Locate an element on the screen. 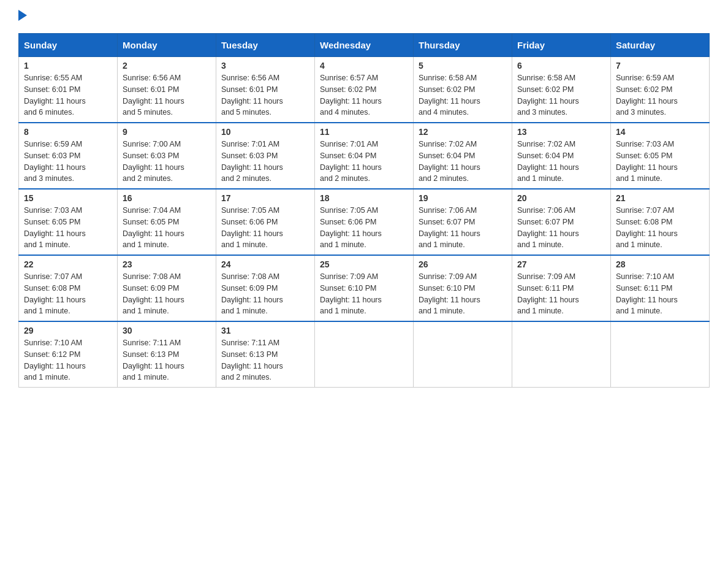 The height and width of the screenshot is (563, 728). day-info: Sunrise: 6:55 AMSunset: 6:01 PMDaylight:… is located at coordinates (68, 96).